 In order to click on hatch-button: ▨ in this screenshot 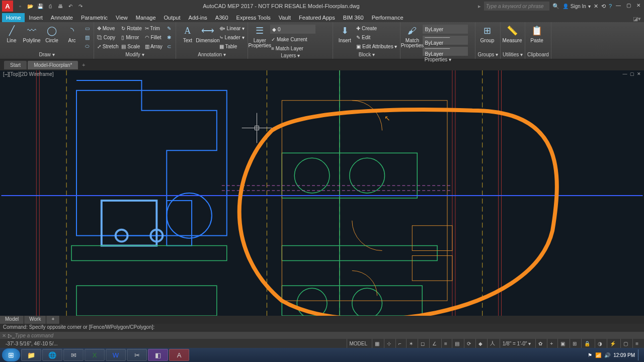, I will do `click(87, 37)`.